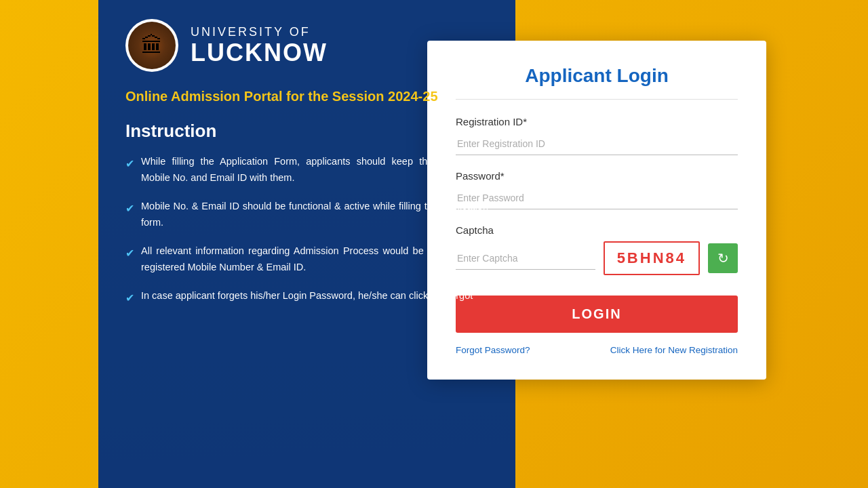 The image size is (868, 488). I want to click on university-header: 🏛 UNIVERSITY OF LUCKNOW, so click(307, 45).